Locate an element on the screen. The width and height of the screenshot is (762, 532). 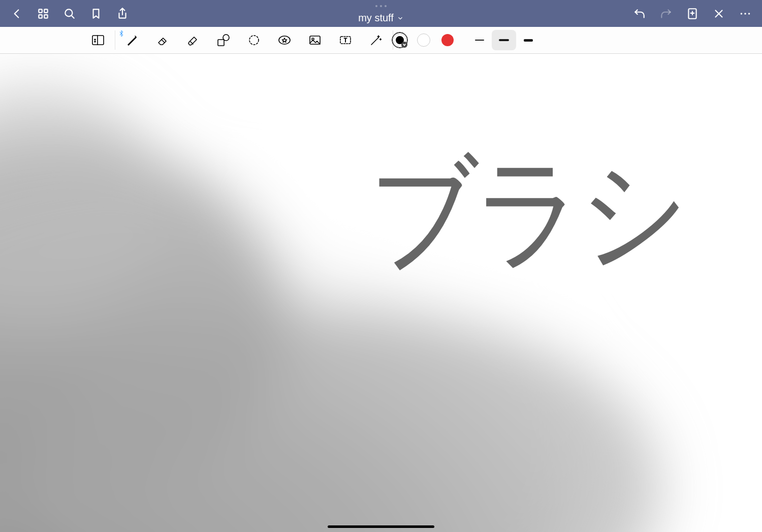
shape-tool is located at coordinates (224, 40).